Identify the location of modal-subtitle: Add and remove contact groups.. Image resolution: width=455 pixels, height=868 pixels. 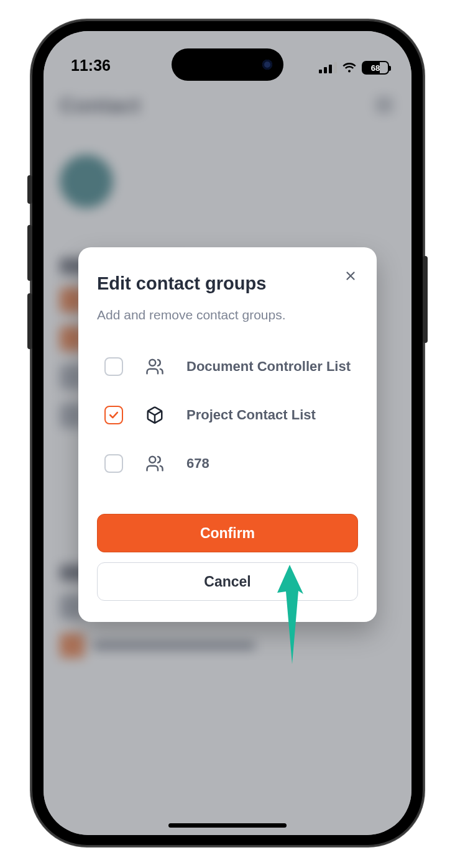
(228, 315).